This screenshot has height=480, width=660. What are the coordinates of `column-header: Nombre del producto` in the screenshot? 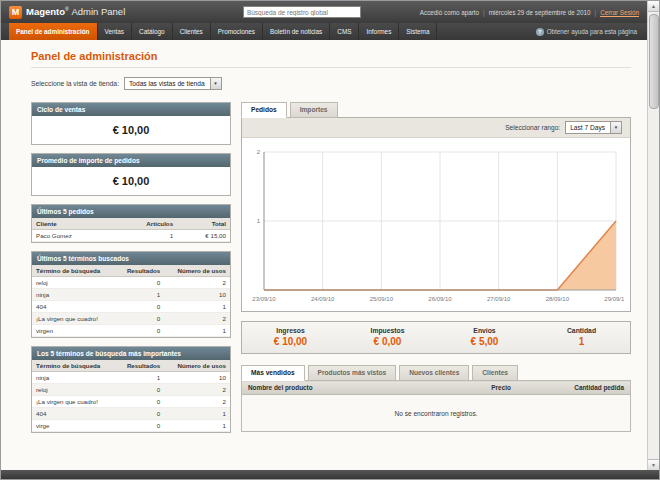 It's located at (351, 388).